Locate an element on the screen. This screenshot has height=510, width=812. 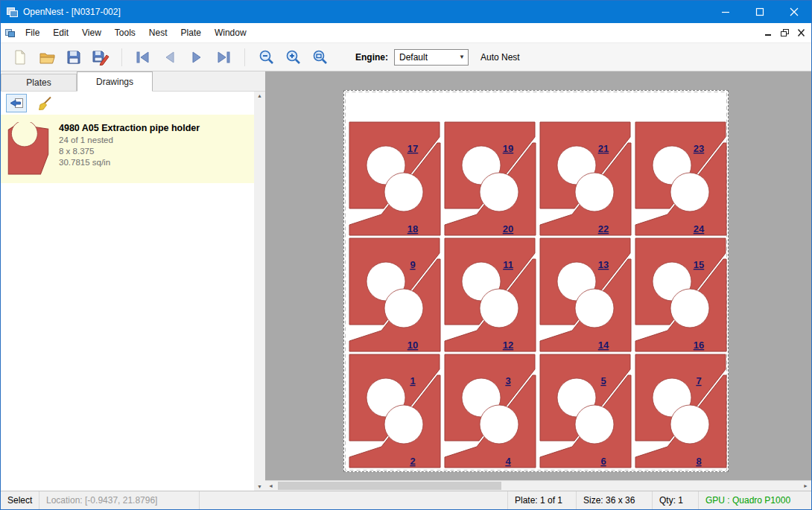
auto-nest-label: Auto Nest is located at coordinates (501, 57).